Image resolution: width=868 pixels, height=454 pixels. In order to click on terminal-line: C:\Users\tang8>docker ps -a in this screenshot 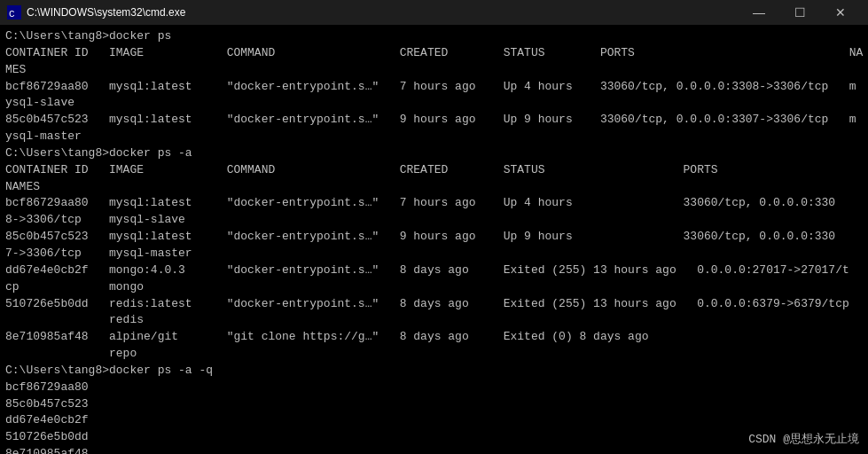, I will do `click(434, 154)`.